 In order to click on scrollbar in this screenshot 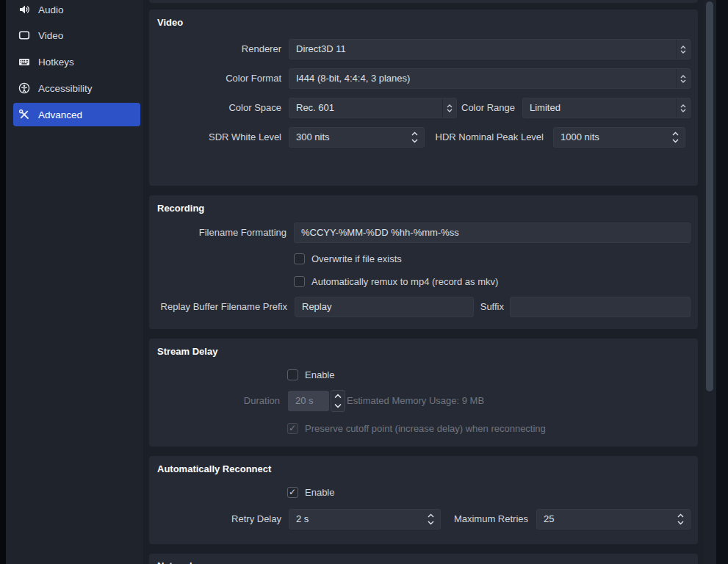, I will do `click(710, 282)`.